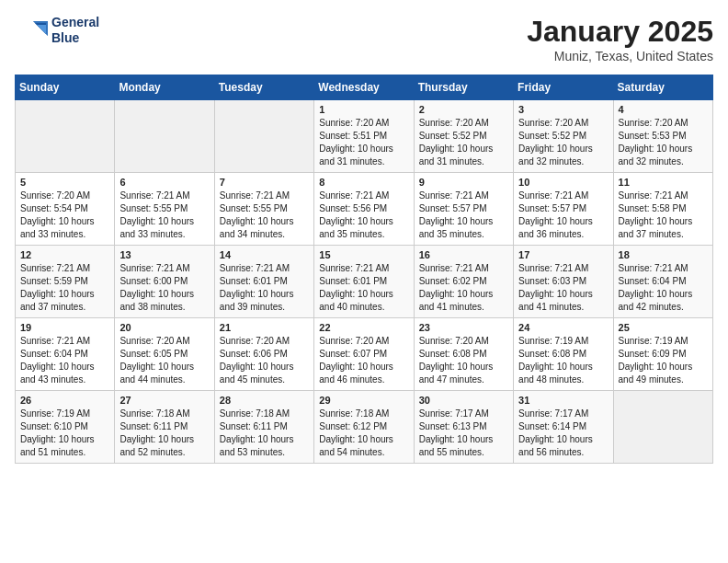  I want to click on calendar-week-row: 1Sunrise: 7:20 AM Sunset: 5:51 PM Daylig…, so click(364, 136).